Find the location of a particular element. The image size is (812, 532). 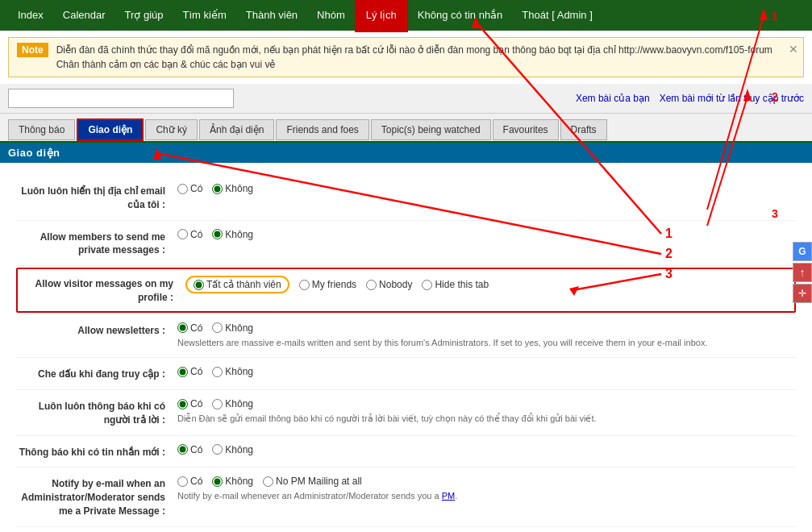

oval-highlight: Tất cả thành viên is located at coordinates (237, 285).